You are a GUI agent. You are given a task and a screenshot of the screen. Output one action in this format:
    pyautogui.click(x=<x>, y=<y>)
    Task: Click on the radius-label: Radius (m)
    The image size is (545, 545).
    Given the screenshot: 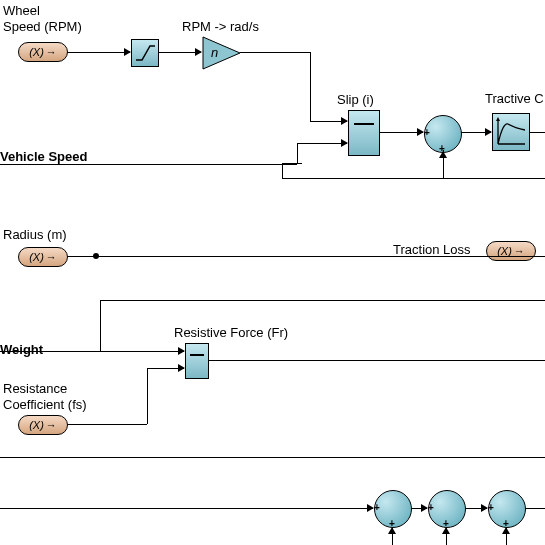 What is the action you would take?
    pyautogui.click(x=35, y=234)
    